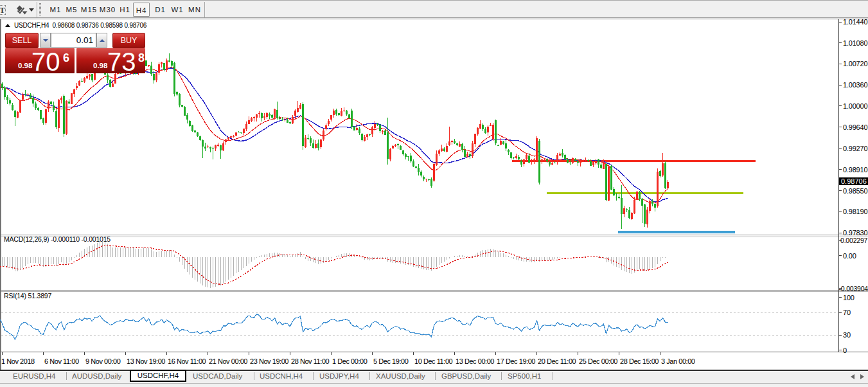 Image resolution: width=868 pixels, height=387 pixels. Describe the element at coordinates (849, 256) in the screenshot. I see `svg-text: 0.00` at that location.